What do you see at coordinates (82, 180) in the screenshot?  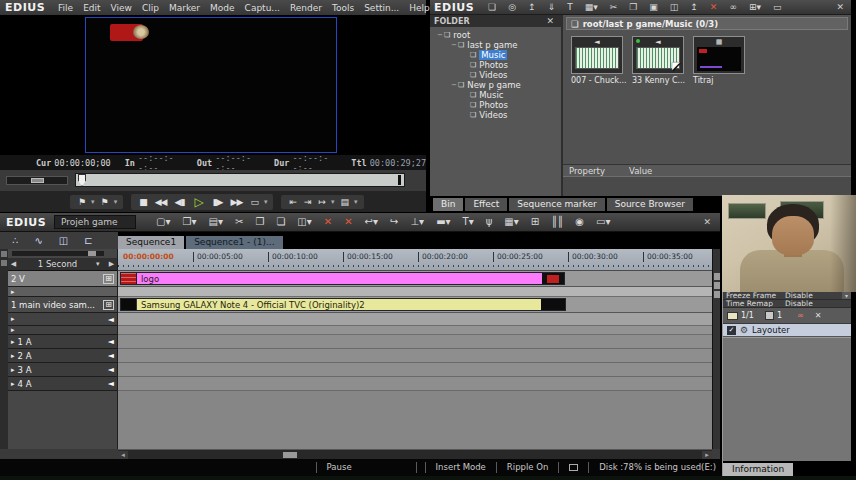 I see `playhead-marker` at bounding box center [82, 180].